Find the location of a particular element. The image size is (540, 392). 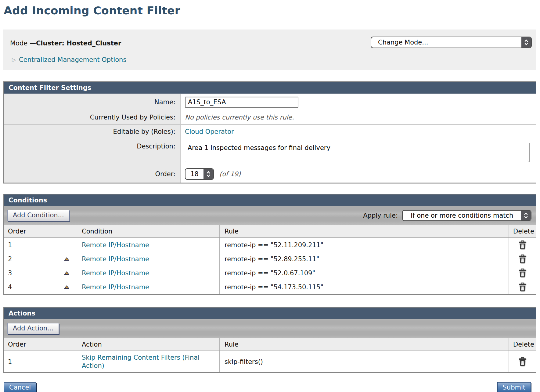

action-order: 1 is located at coordinates (10, 362).